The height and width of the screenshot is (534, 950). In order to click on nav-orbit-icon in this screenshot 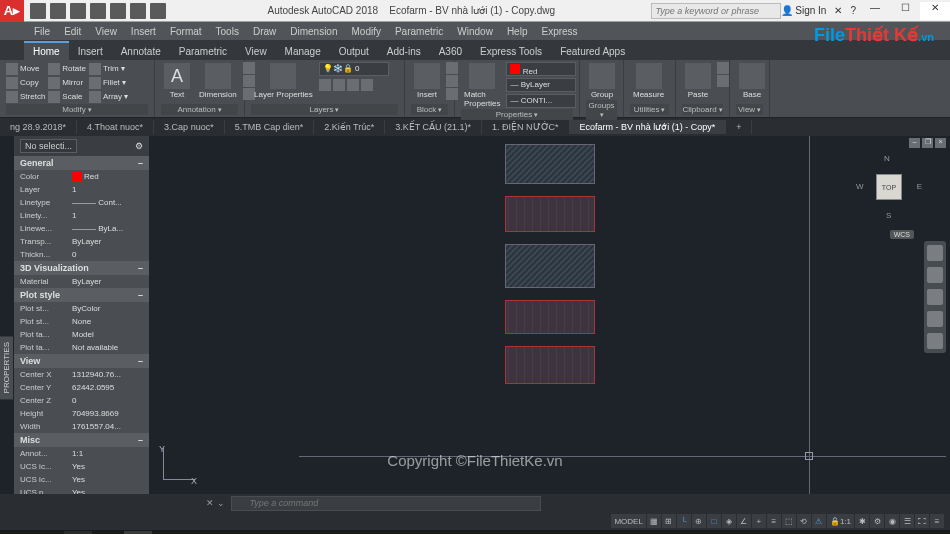, I will do `click(935, 319)`.